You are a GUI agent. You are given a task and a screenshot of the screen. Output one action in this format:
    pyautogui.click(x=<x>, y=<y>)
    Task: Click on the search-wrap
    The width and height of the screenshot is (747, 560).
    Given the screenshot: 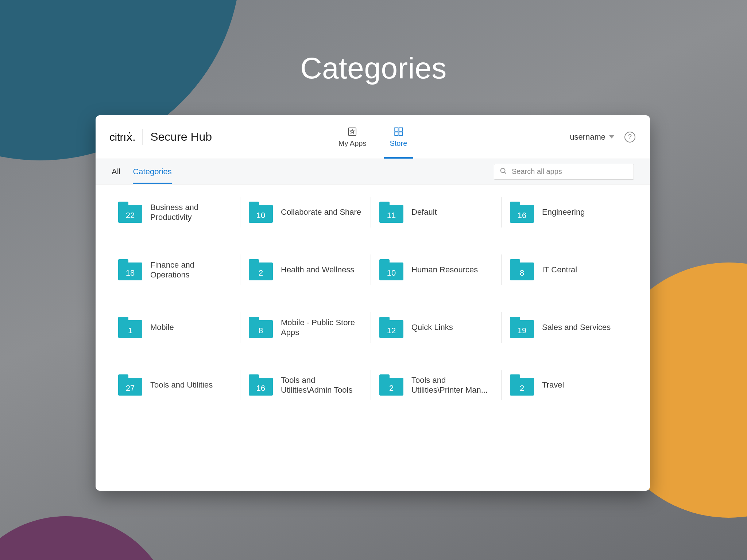 What is the action you would take?
    pyautogui.click(x=564, y=171)
    